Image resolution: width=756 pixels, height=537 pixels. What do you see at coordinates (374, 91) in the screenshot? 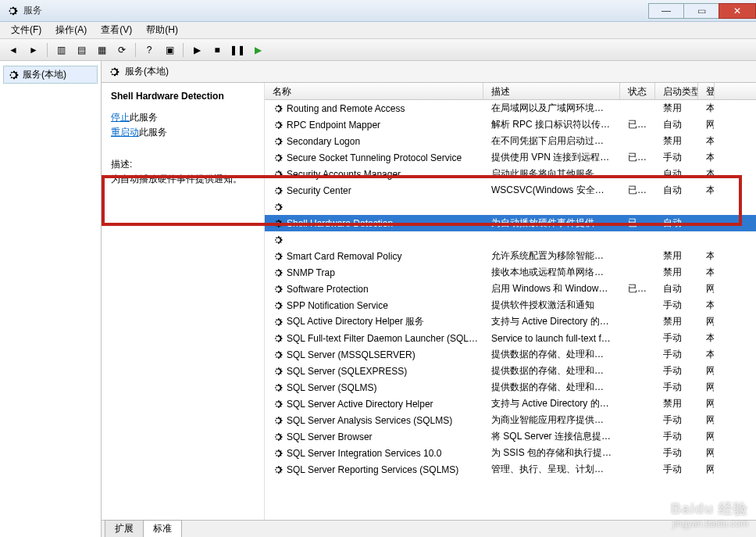
I see `col-name: 名称` at bounding box center [374, 91].